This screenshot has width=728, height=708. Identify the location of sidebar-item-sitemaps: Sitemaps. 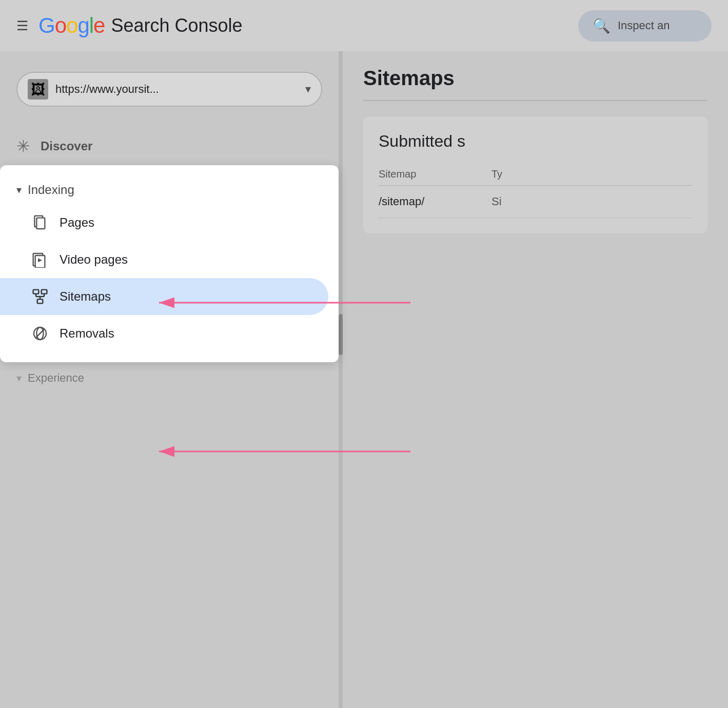
(164, 297).